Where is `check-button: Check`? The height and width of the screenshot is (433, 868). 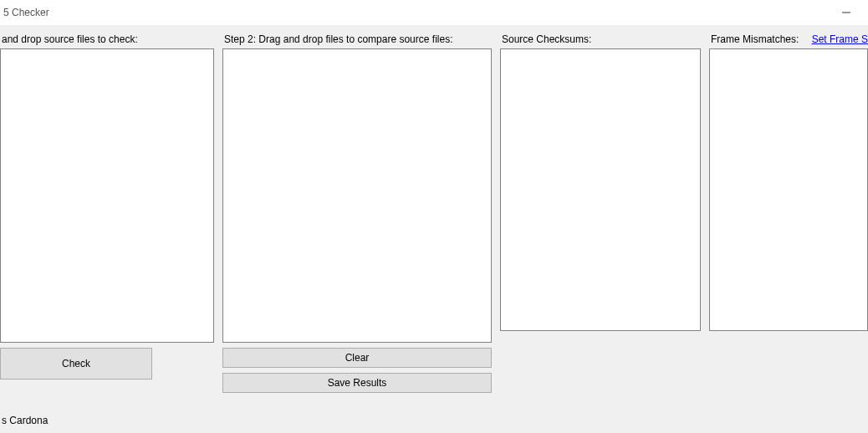 check-button: Check is located at coordinates (76, 364).